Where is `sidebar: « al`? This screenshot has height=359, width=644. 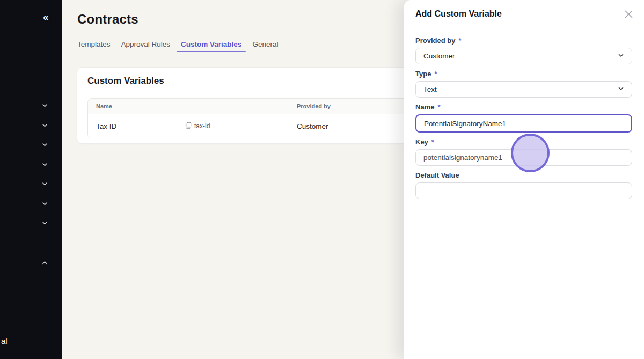
sidebar: « al is located at coordinates (31, 179).